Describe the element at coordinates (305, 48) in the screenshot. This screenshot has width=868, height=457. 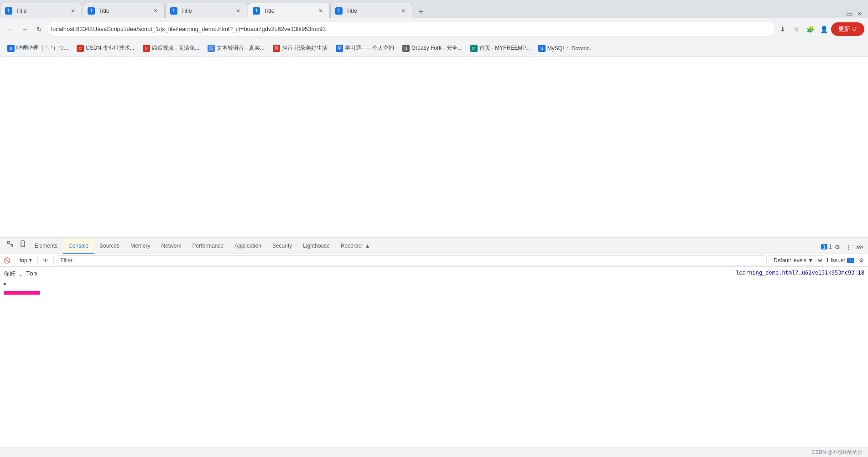
I see `bookmark-label-douyin: 抖音-记录美好生活` at that location.